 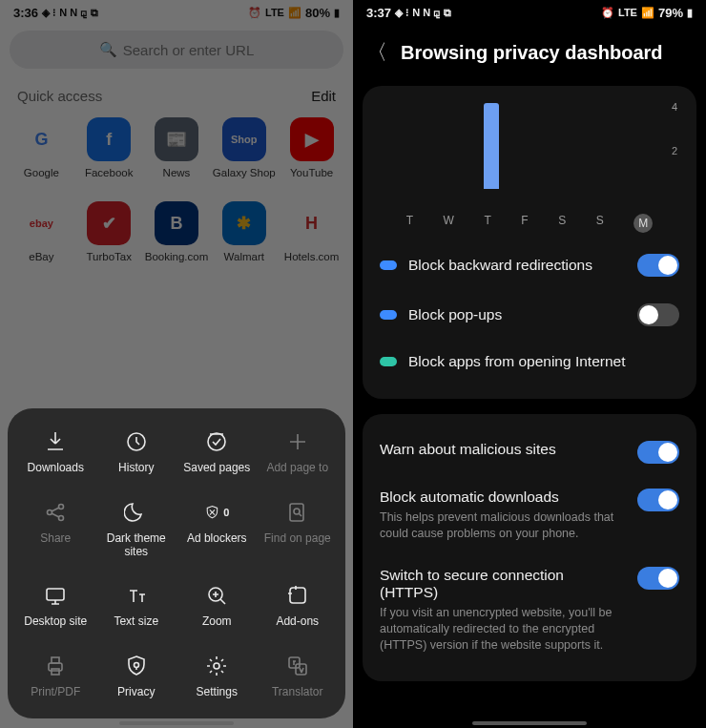 What do you see at coordinates (628, 12) in the screenshot?
I see `network-icon: LTE` at bounding box center [628, 12].